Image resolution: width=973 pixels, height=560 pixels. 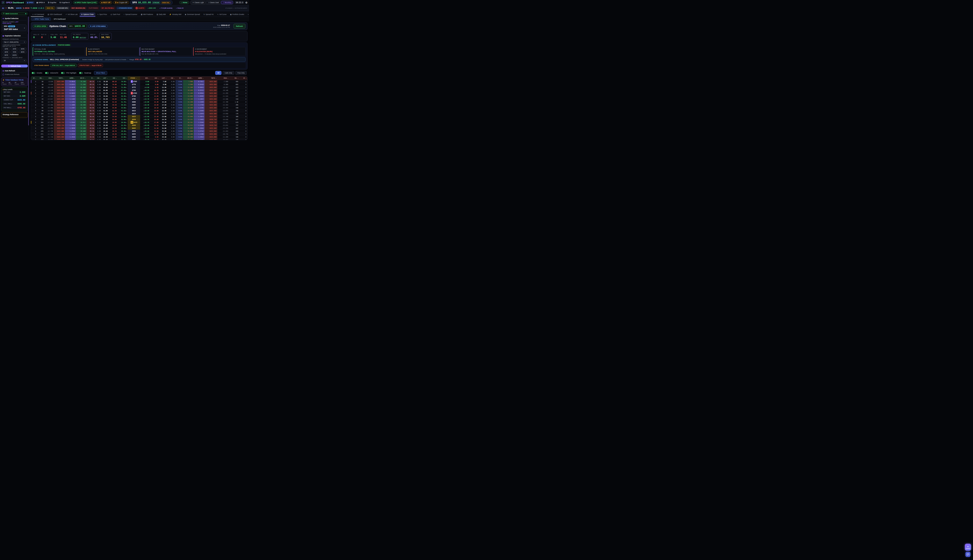 What do you see at coordinates (139, 82) in the screenshot?
I see `table-row: 058-8.8206835.0800.801678.30084.2%0.0078…` at bounding box center [139, 82].